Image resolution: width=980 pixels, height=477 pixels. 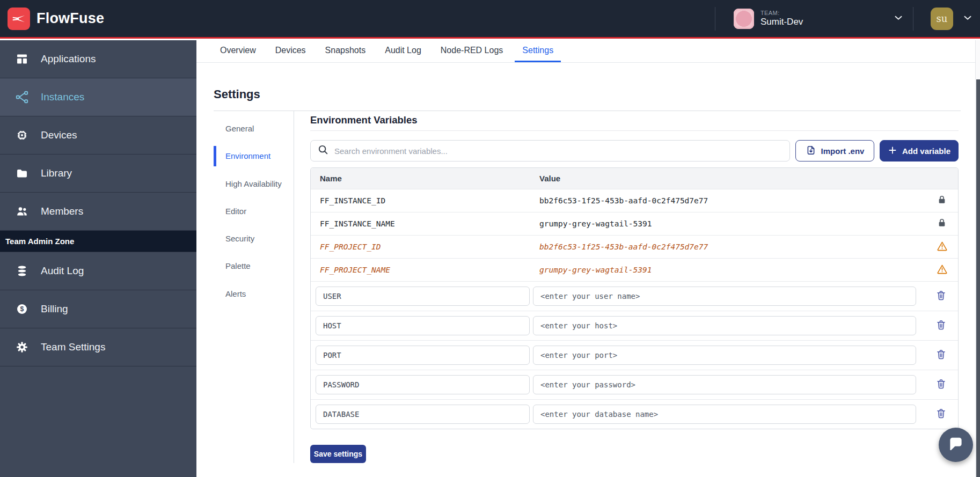 What do you see at coordinates (942, 270) in the screenshot?
I see `warning-icon` at bounding box center [942, 270].